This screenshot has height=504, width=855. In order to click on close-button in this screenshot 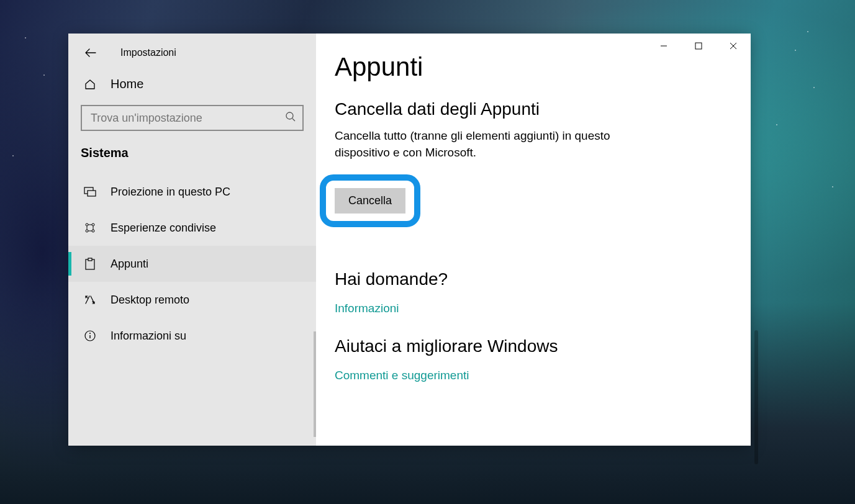, I will do `click(733, 46)`.